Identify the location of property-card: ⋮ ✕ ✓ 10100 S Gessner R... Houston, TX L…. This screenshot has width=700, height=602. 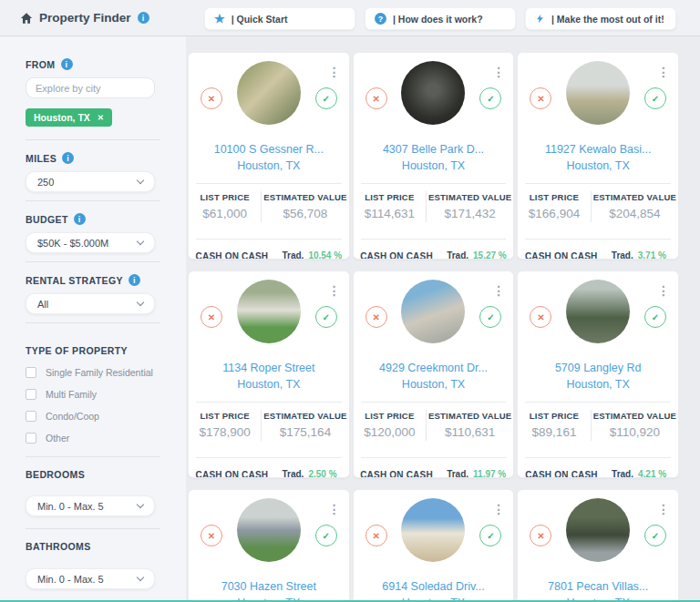
(269, 156).